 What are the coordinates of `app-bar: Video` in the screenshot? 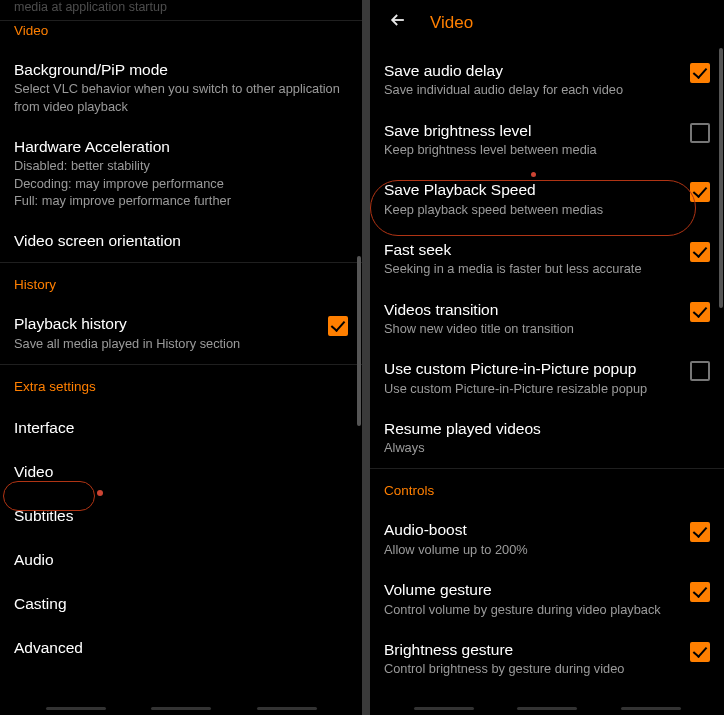 It's located at (547, 26).